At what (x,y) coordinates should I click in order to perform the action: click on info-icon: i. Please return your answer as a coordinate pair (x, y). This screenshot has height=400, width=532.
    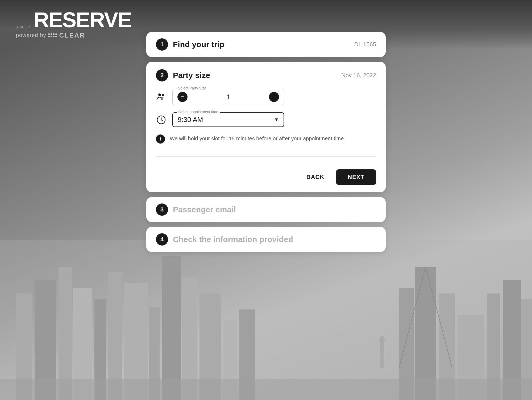
    Looking at the image, I should click on (160, 139).